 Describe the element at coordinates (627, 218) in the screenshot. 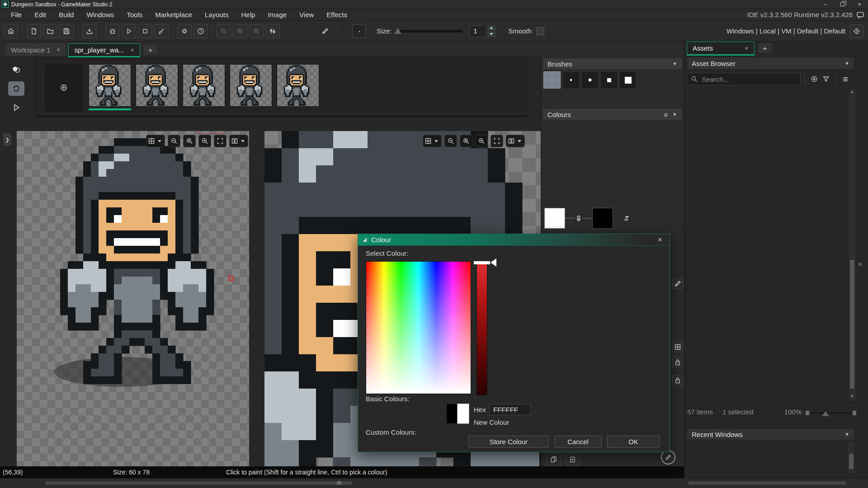

I see `swap-colours-icon` at that location.